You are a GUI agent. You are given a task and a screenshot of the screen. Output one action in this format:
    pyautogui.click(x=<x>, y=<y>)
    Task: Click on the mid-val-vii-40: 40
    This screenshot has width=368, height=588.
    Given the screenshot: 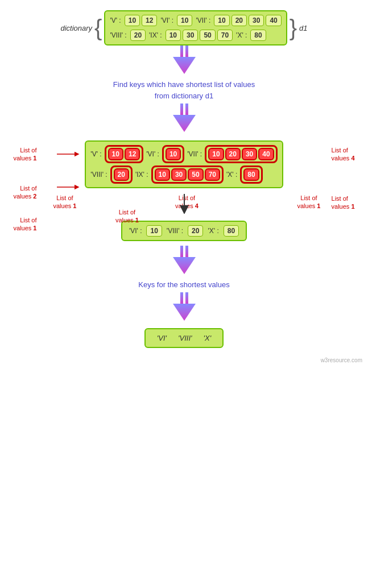 What is the action you would take?
    pyautogui.click(x=266, y=154)
    